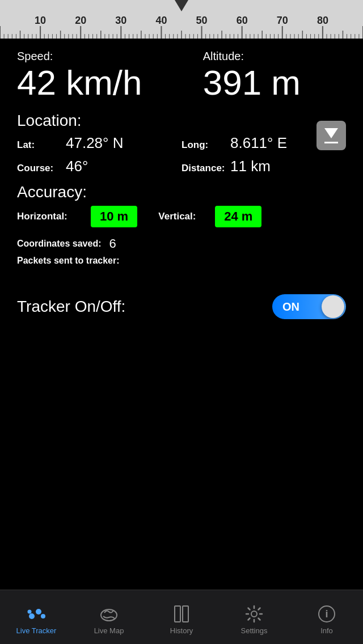 The height and width of the screenshot is (644, 363). Describe the element at coordinates (109, 617) in the screenshot. I see `tab-live-map: Live Map` at that location.